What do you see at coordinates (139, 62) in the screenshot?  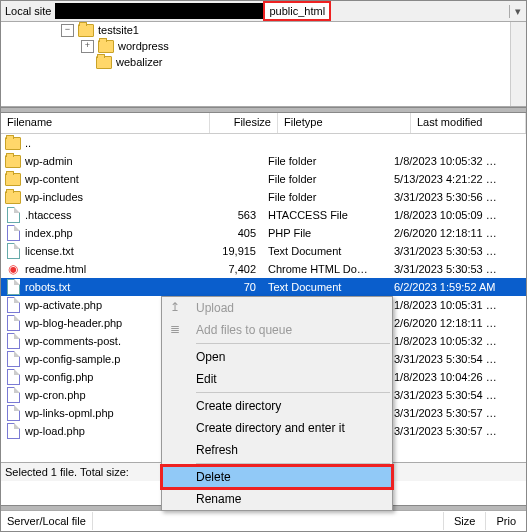 I see `tree-item-label: webalizer` at bounding box center [139, 62].